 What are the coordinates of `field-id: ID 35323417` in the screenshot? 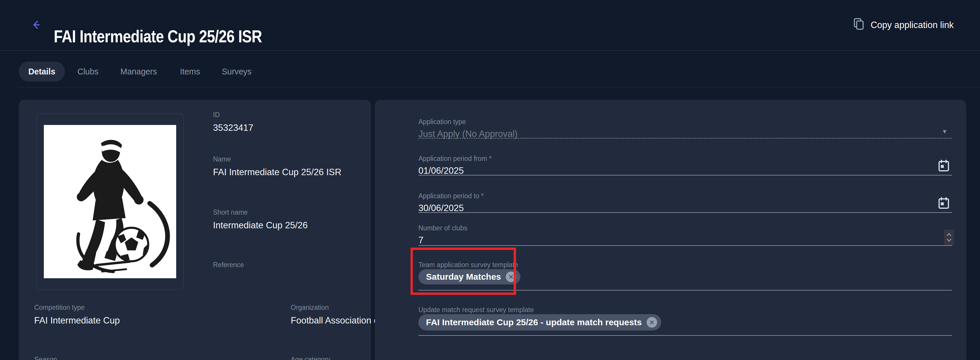 It's located at (233, 122).